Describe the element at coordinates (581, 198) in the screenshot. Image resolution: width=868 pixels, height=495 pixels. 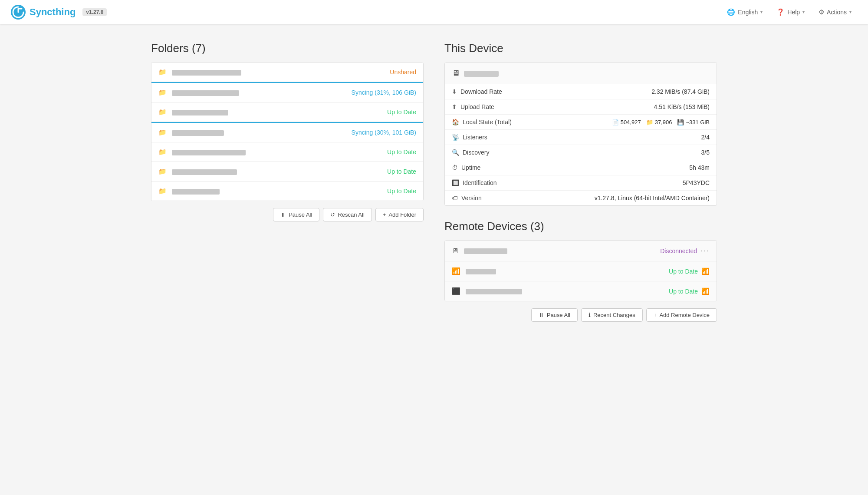
I see `stat-row-7: 🏷 Version v1.27.8, Linux (64-bit Intel/A…` at that location.